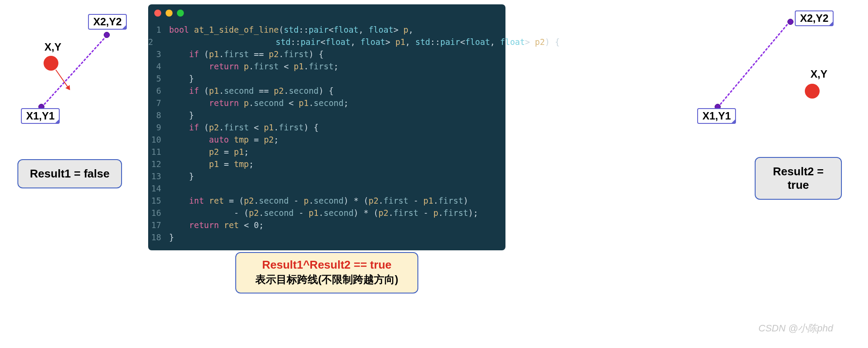  Describe the element at coordinates (327, 30) in the screenshot. I see `code-line: 1bool at_1_side_of_line(std::pair<float,…` at that location.